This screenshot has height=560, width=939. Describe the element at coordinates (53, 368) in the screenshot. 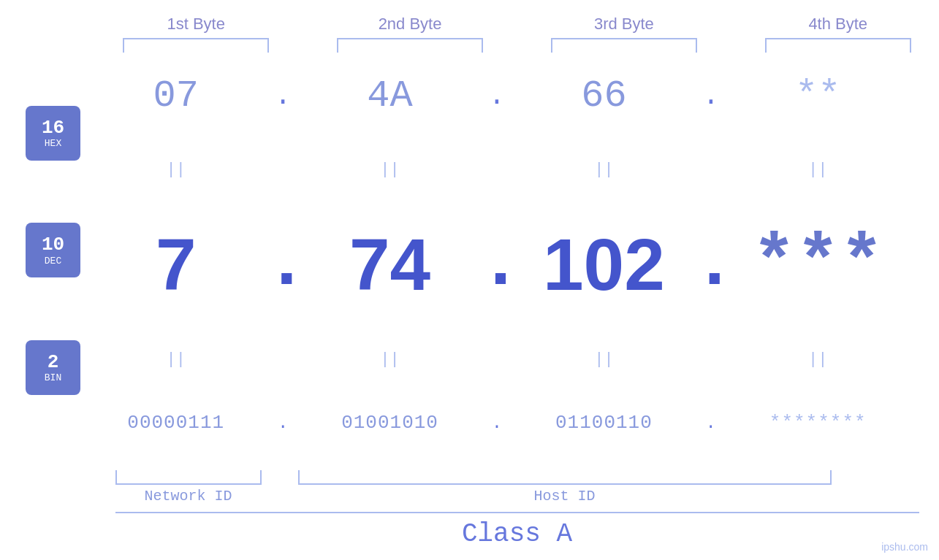

I see `bin-badge: 2 BIN` at that location.